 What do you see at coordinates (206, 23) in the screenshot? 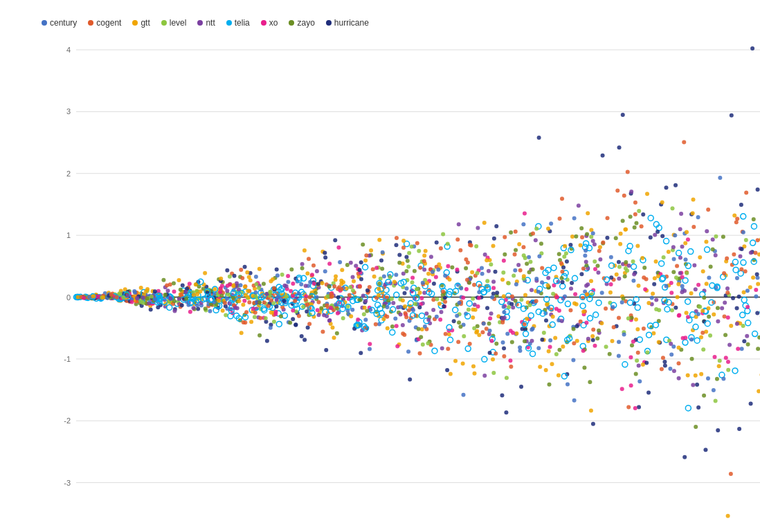
I see `legend-item-ntt: ntt` at bounding box center [206, 23].